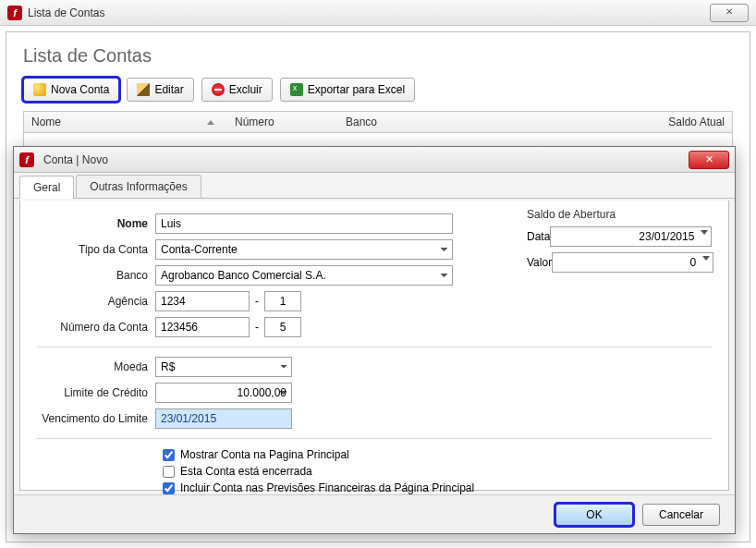  I want to click on new-icon, so click(40, 90).